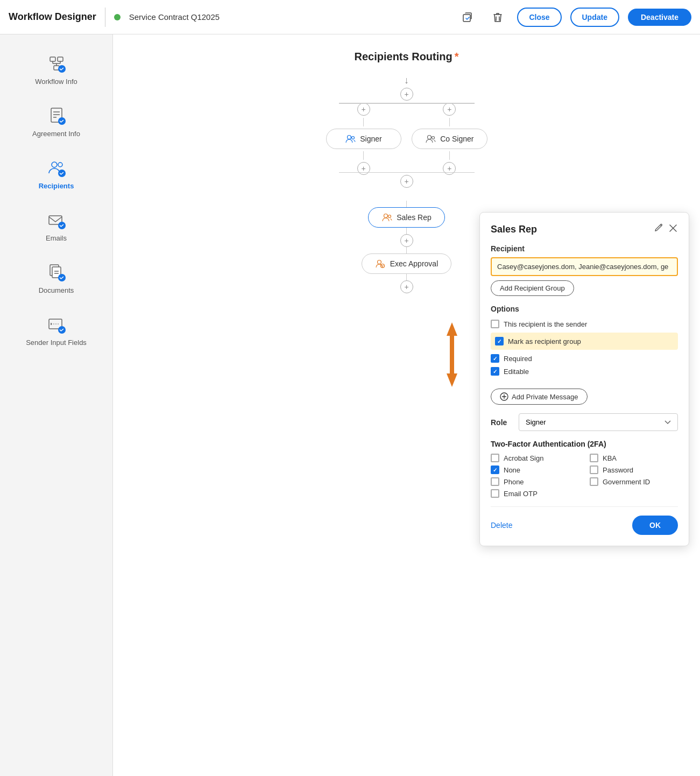 This screenshot has width=700, height=776. What do you see at coordinates (546, 324) in the screenshot?
I see `option-sender-label: This recipient is the sender` at bounding box center [546, 324].